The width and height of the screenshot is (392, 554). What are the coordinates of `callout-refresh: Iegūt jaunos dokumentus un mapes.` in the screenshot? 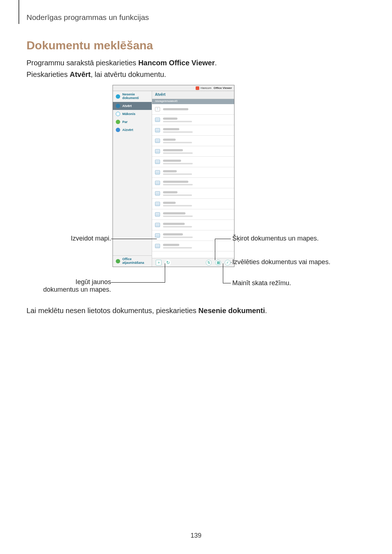 It's located at (75, 286).